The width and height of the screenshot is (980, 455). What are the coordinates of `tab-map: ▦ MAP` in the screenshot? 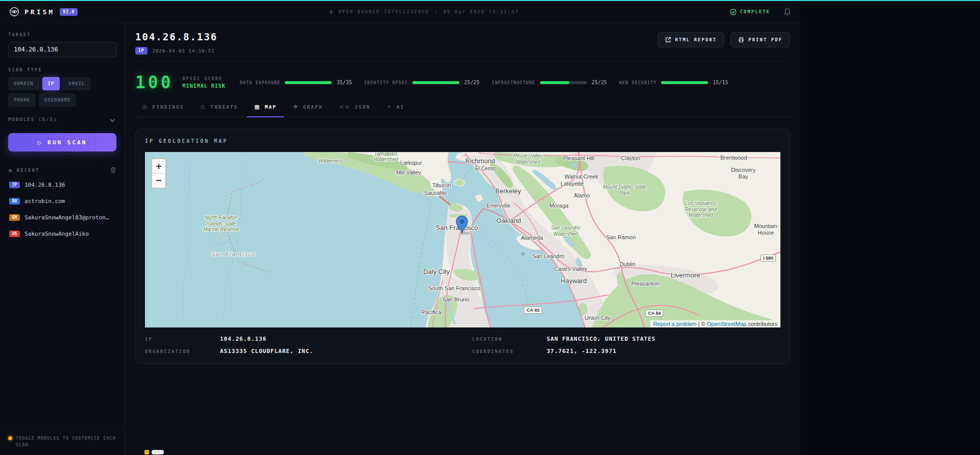 It's located at (265, 108).